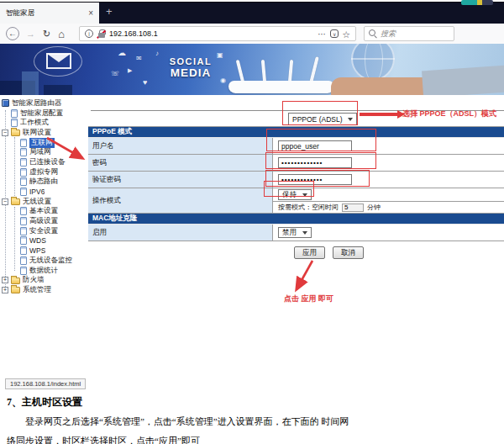 Image resolution: width=504 pixels, height=444 pixels. What do you see at coordinates (380, 86) in the screenshot?
I see `hand-image` at bounding box center [380, 86].